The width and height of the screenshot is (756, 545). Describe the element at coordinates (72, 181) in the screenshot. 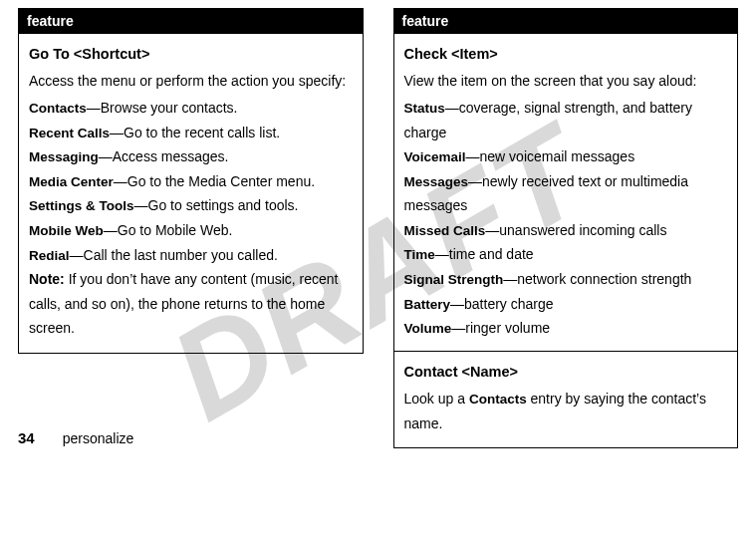

I see `term-mediacenter: Media Center` at that location.